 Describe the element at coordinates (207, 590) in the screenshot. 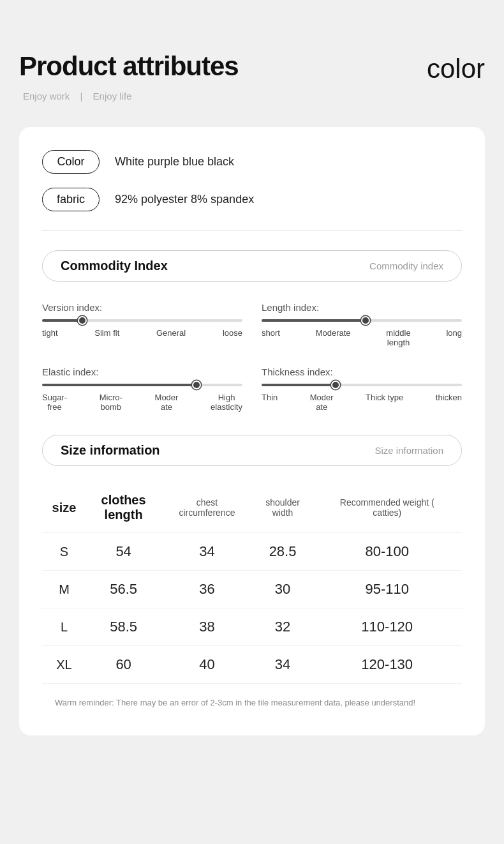

I see `cell-chest-1: 36` at that location.